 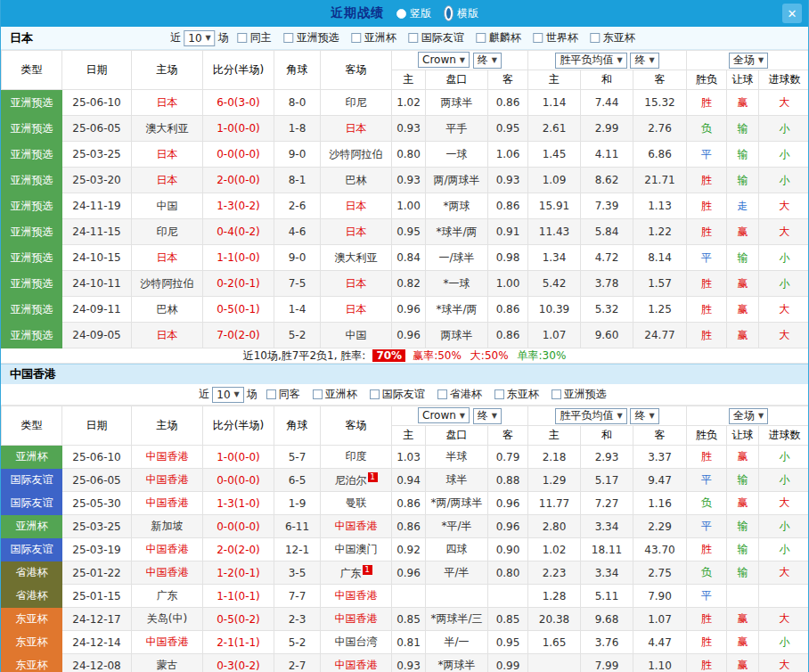 What do you see at coordinates (168, 665) in the screenshot?
I see `team-label: 蒙古` at bounding box center [168, 665].